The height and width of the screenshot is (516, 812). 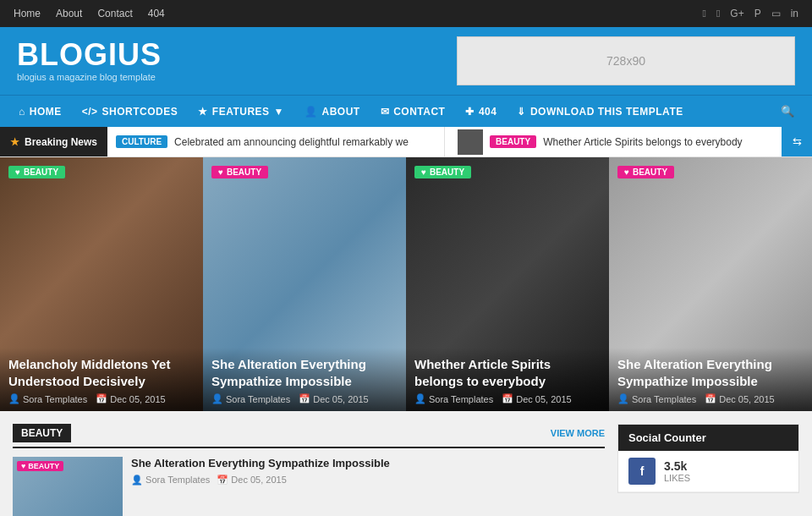 I want to click on featured-item-2: ♥ BEAUTY She Alteration Everything Sympa…, so click(x=304, y=284).